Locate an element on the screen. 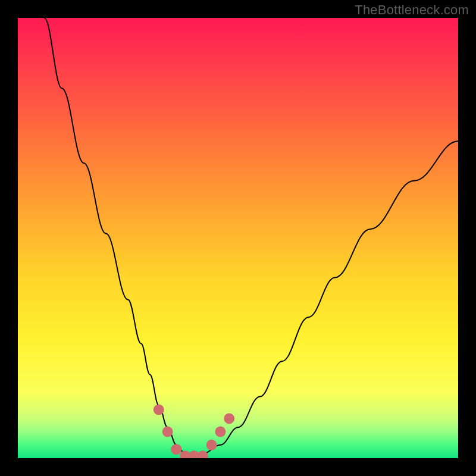 The width and height of the screenshot is (476, 476). watermark-text: TheBottleneck.com is located at coordinates (412, 10).